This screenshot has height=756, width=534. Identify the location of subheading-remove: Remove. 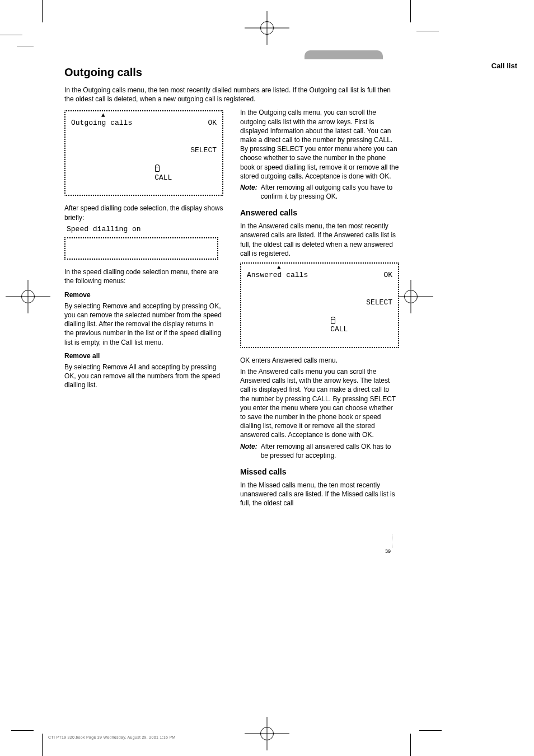
(144, 295).